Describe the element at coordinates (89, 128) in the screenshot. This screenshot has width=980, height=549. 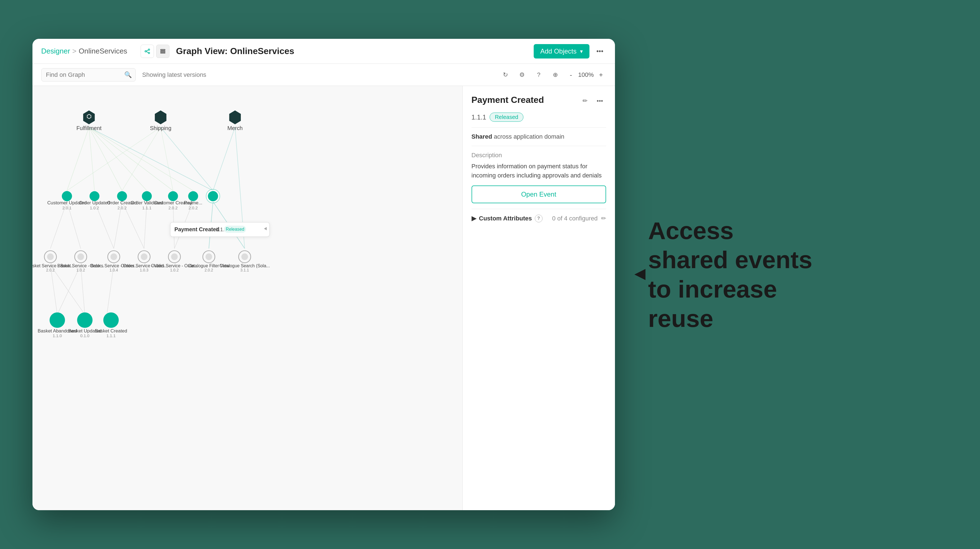
I see `svg-text: Fulfillment` at that location.